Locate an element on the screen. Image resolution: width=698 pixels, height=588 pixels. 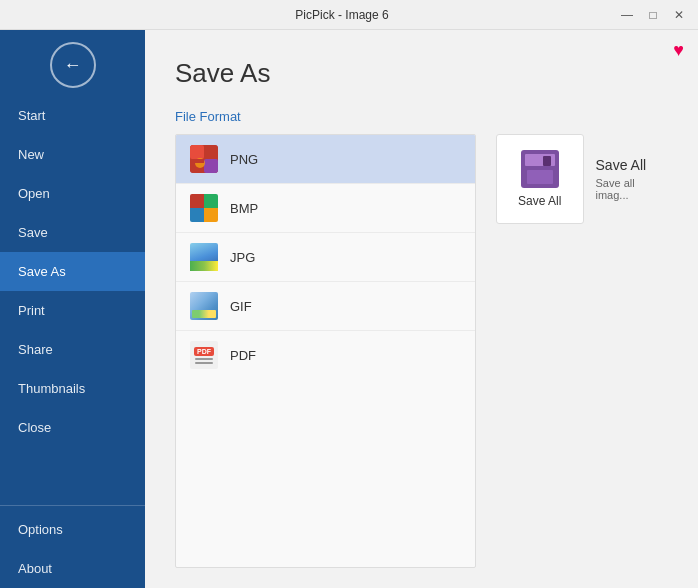
page-title: Save As is located at coordinates (422, 74).